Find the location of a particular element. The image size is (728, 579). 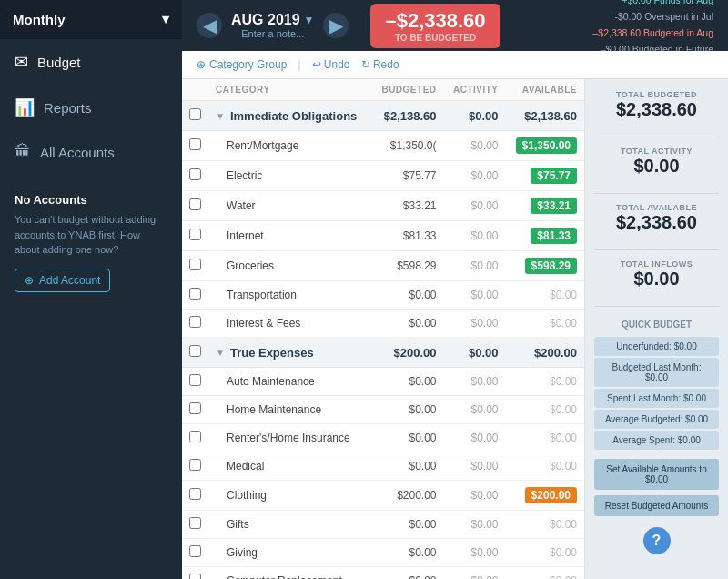

undo-label: ↩ Undo is located at coordinates (331, 65).